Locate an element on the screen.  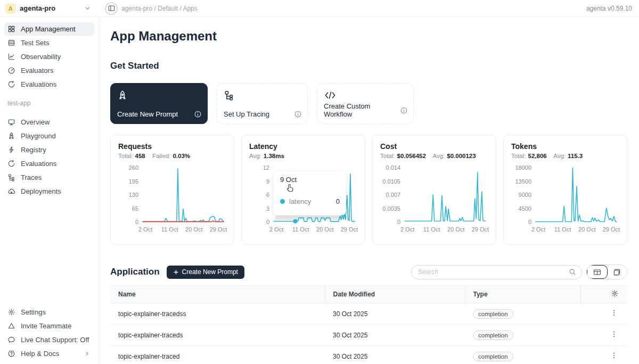
svg-text: 9 is located at coordinates (268, 181).